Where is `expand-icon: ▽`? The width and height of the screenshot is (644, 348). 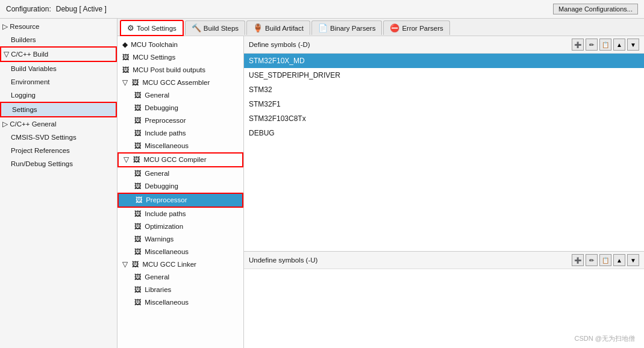
expand-icon: ▽ is located at coordinates (6, 54).